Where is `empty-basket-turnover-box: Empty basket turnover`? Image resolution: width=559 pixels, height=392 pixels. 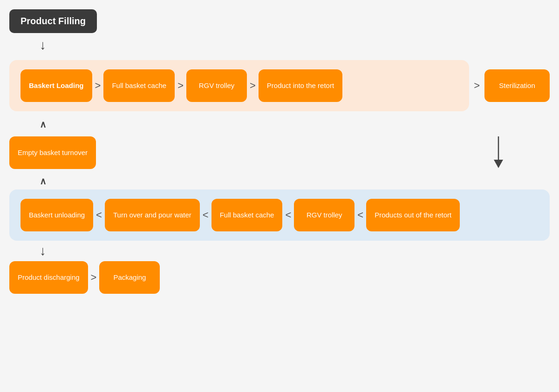 empty-basket-turnover-box: Empty basket turnover is located at coordinates (53, 153).